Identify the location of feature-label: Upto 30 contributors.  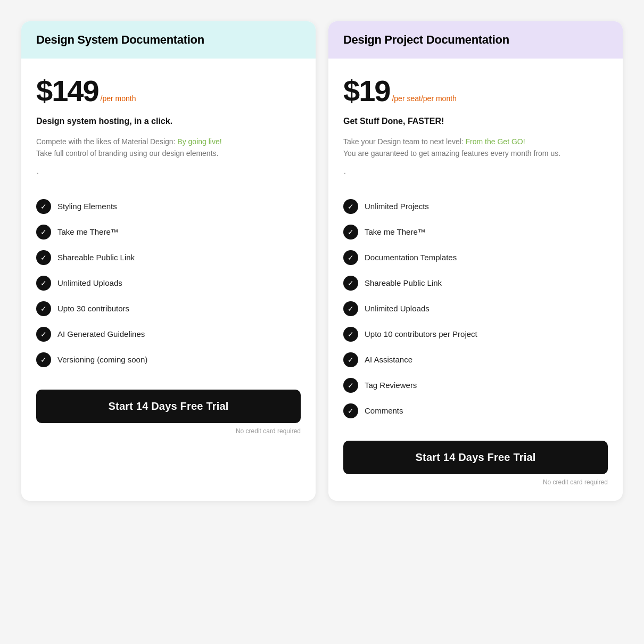
(94, 309).